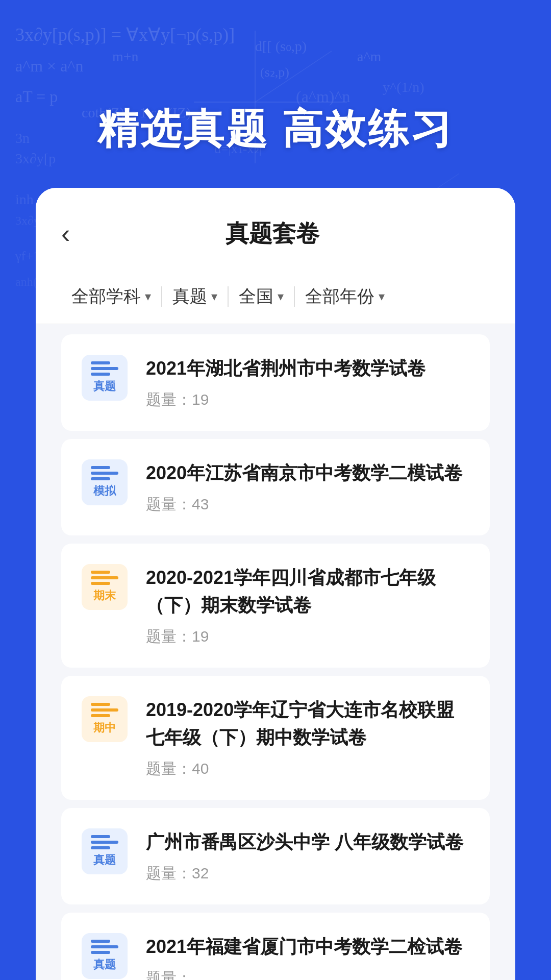 This screenshot has width=551, height=980. What do you see at coordinates (308, 605) in the screenshot?
I see `item-content: 2020-2021学年四川省成都市七年级（下）期末数学试卷 题量：19` at bounding box center [308, 605].